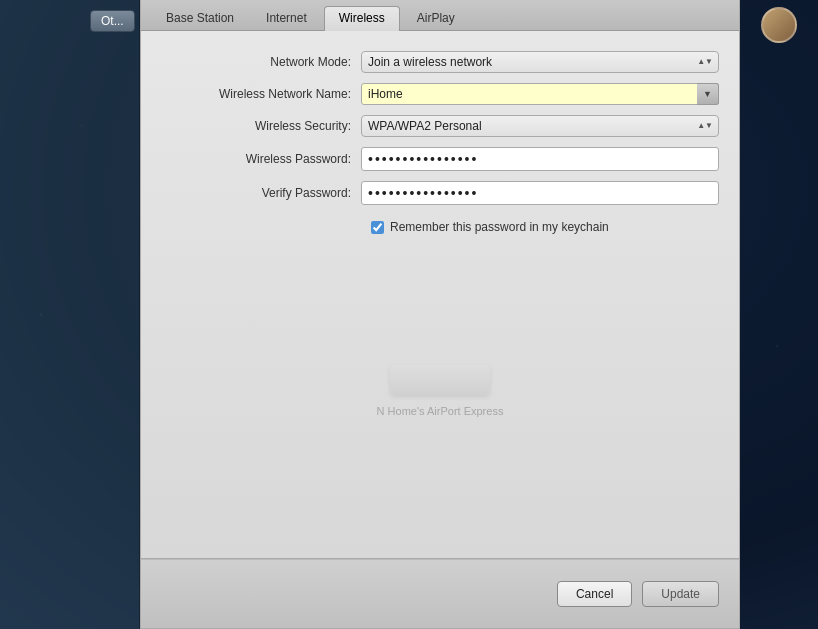 The height and width of the screenshot is (629, 818). Describe the element at coordinates (540, 126) in the screenshot. I see `security-select: WPA/WPA2 Personal WPA2 Personal WEP None` at that location.